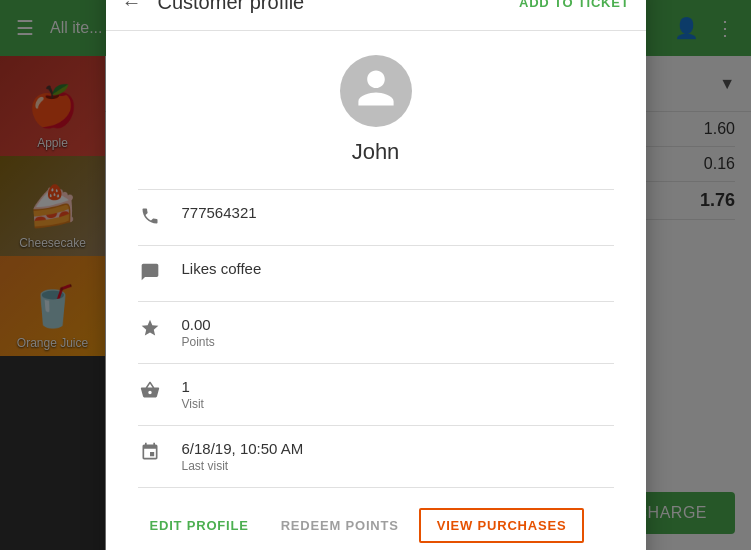 The image size is (751, 550). What do you see at coordinates (220, 212) in the screenshot?
I see `phone-value: 777564321` at bounding box center [220, 212].